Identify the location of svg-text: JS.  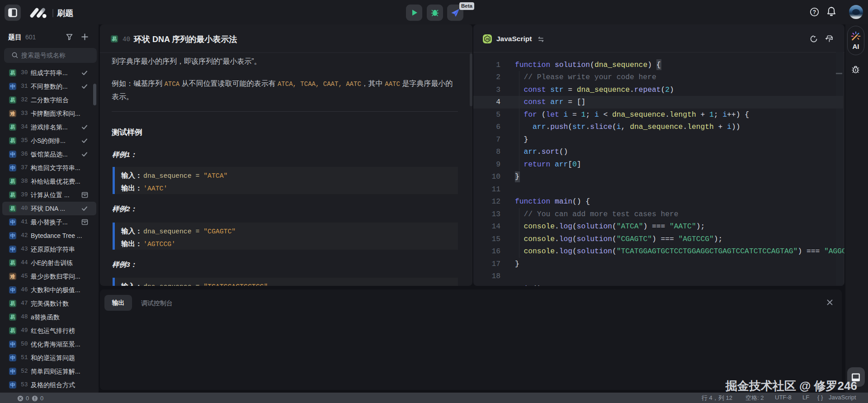
(487, 39).